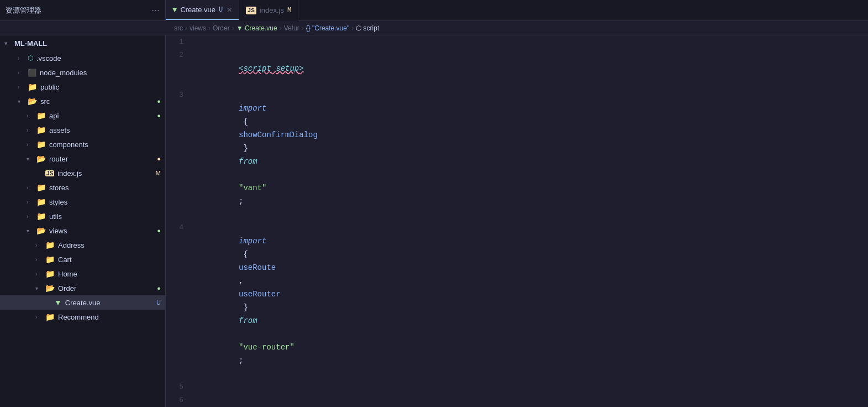  I want to click on folder-icon-router: 📂, so click(41, 159).